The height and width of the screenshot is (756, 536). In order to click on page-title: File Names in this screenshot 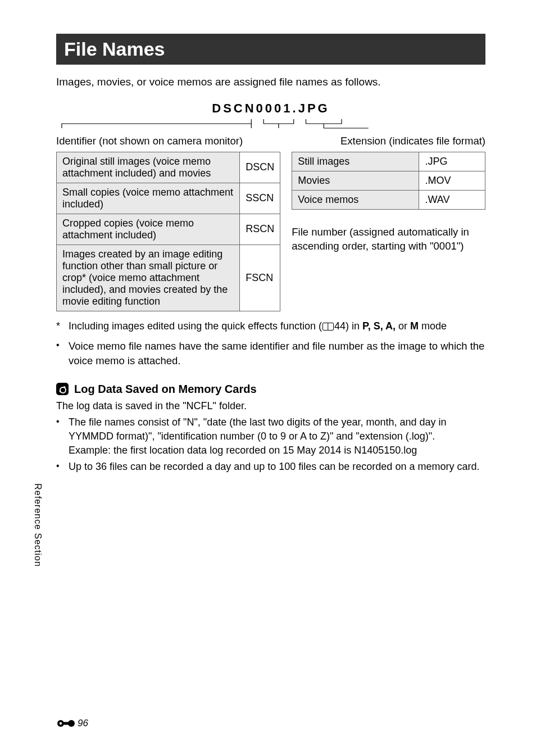, I will do `click(271, 49)`.